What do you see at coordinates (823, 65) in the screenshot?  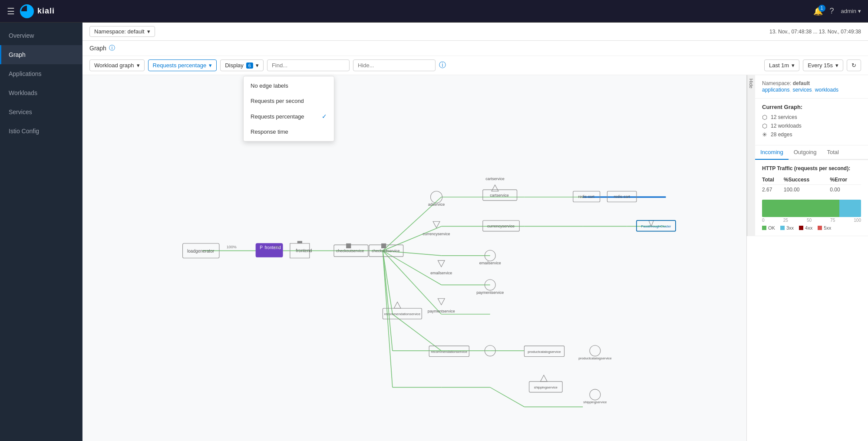 I see `every-time-button: Every 15s ▾` at bounding box center [823, 65].